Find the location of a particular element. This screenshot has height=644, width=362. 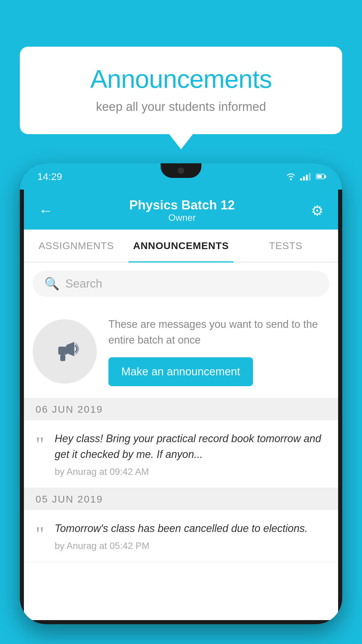

announcement-meta-1: by Anurag at 09:42 AM is located at coordinates (191, 472).